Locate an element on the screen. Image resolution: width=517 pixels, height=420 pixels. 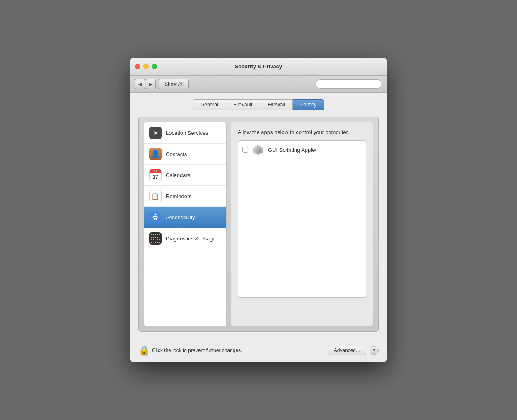
sidebar-item-label: Contacts is located at coordinates (176, 154).